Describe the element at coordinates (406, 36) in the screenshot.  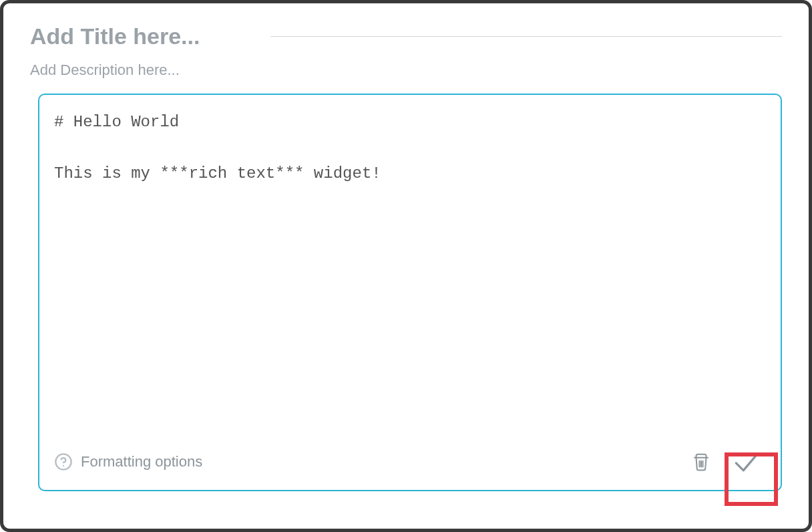
I see `title-row` at that location.